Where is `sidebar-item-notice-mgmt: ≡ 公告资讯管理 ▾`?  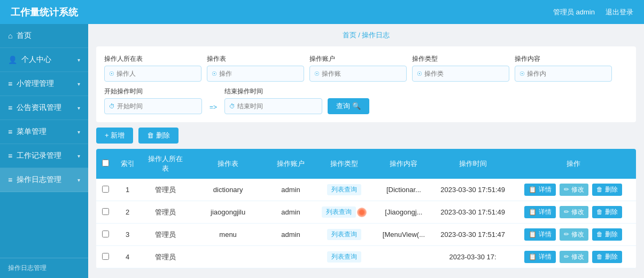
sidebar-item-notice-mgmt: ≡ 公告资讯管理 ▾ is located at coordinates (44, 108).